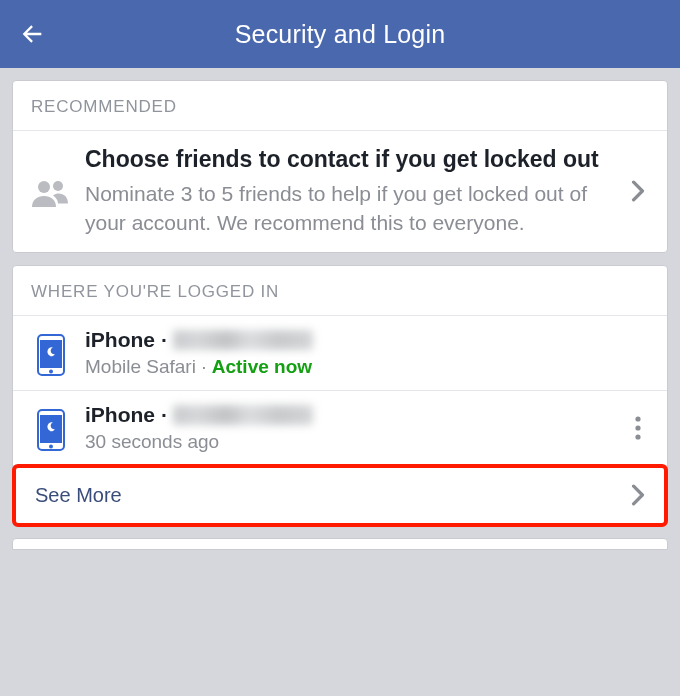 This screenshot has height=696, width=680. Describe the element at coordinates (327, 496) in the screenshot. I see `see-more-label: See More` at that location.